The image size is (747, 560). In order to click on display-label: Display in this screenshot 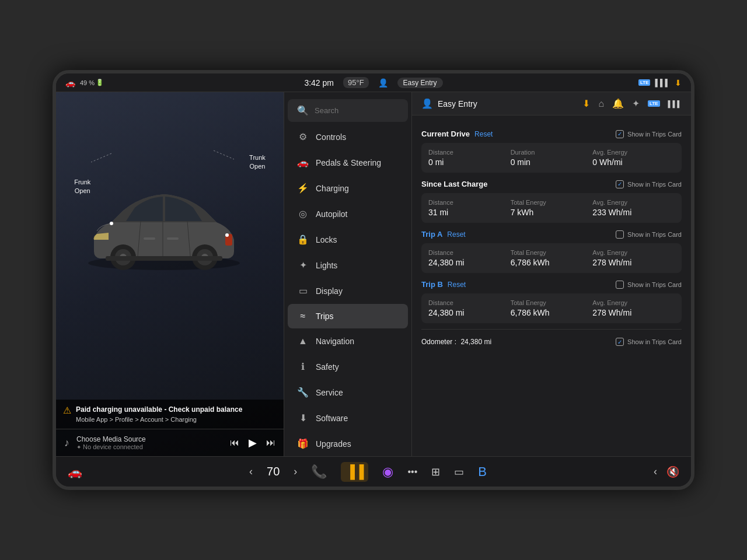, I will do `click(329, 291)`.